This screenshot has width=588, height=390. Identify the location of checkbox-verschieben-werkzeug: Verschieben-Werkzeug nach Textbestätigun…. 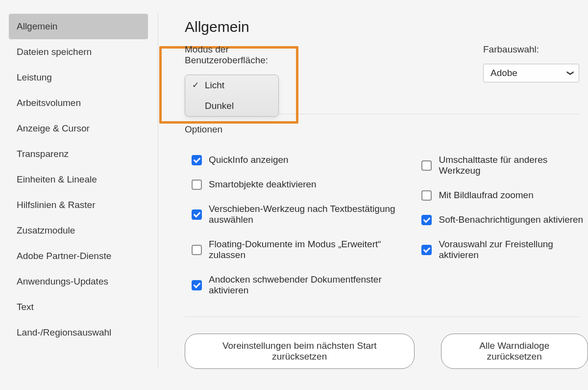
(302, 214).